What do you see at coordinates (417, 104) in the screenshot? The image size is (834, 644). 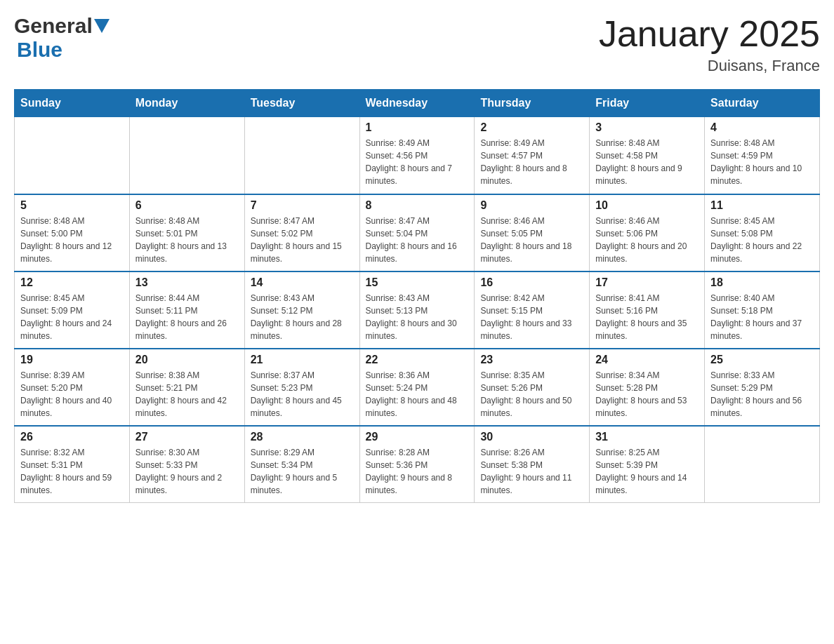 I see `day-header-wednesday: Wednesday` at bounding box center [417, 104].